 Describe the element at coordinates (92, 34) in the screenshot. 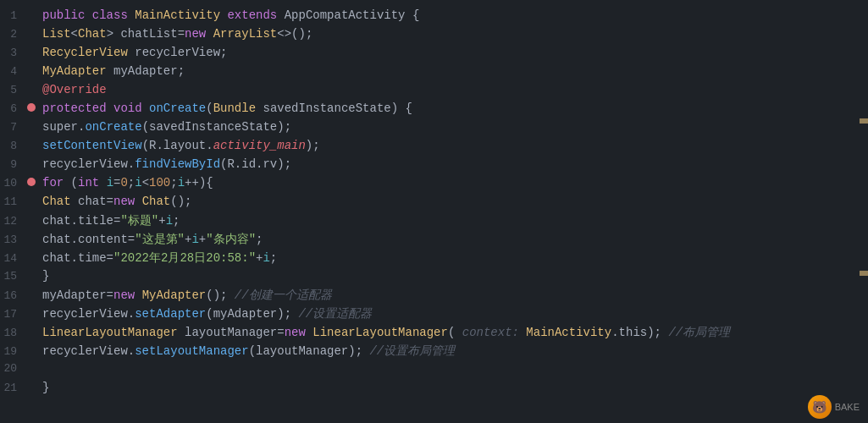

I see `token-type: Chat` at that location.